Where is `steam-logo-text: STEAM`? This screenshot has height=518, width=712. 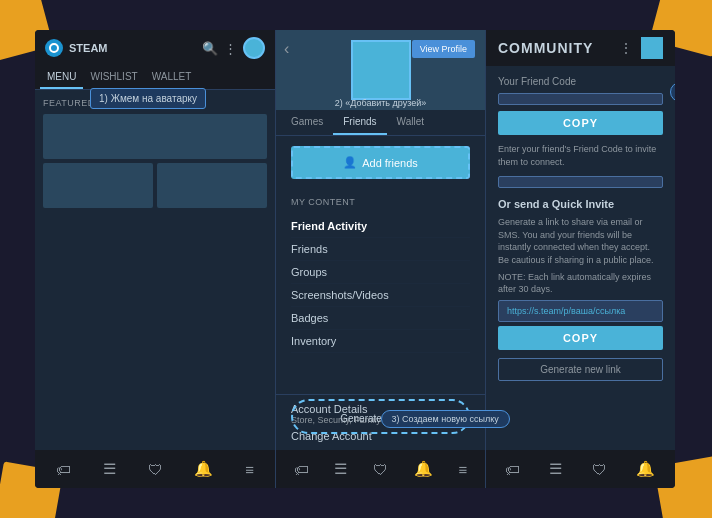
steam-logo-text: STEAM is located at coordinates (88, 48).